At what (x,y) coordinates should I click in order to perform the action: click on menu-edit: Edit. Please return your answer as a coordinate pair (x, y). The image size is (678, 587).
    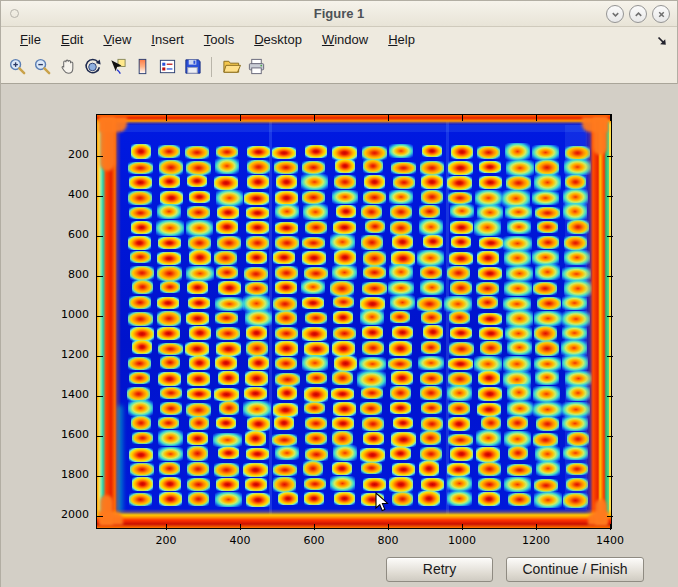
    Looking at the image, I should click on (72, 40).